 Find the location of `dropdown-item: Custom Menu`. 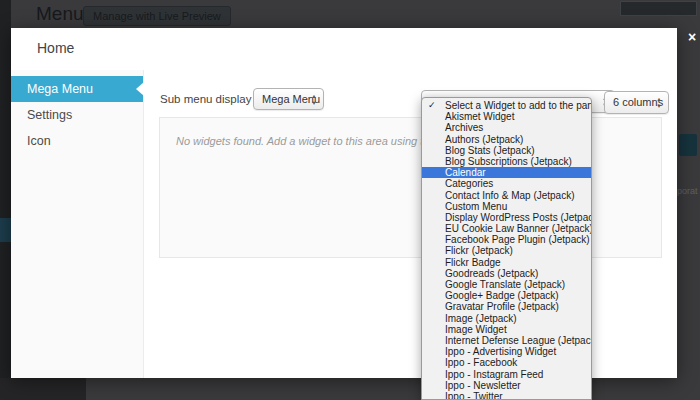

dropdown-item: Custom Menu is located at coordinates (506, 206).